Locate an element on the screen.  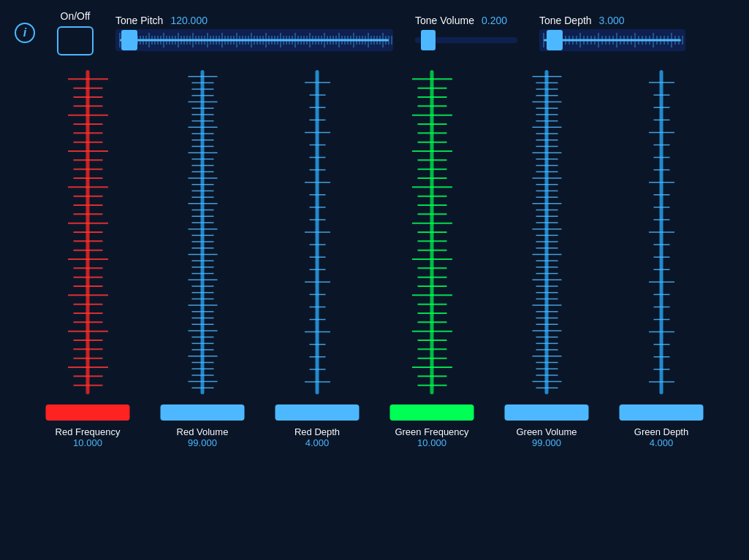
green-volume-slider is located at coordinates (547, 245).